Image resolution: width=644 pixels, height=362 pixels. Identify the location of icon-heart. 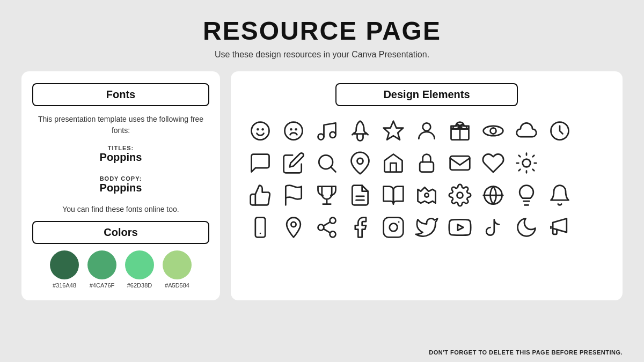
(493, 163).